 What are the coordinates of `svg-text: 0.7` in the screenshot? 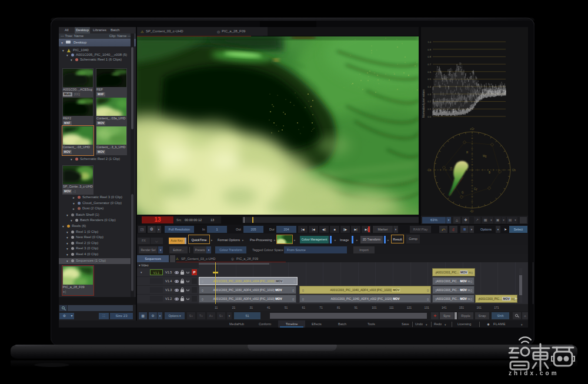 It's located at (429, 65).